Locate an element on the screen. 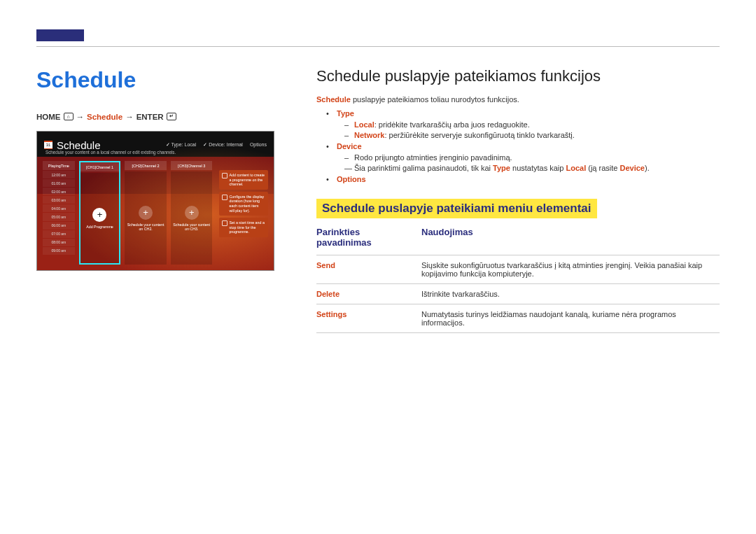 This screenshot has height=534, width=756. time-row: 05:00 am is located at coordinates (59, 217).